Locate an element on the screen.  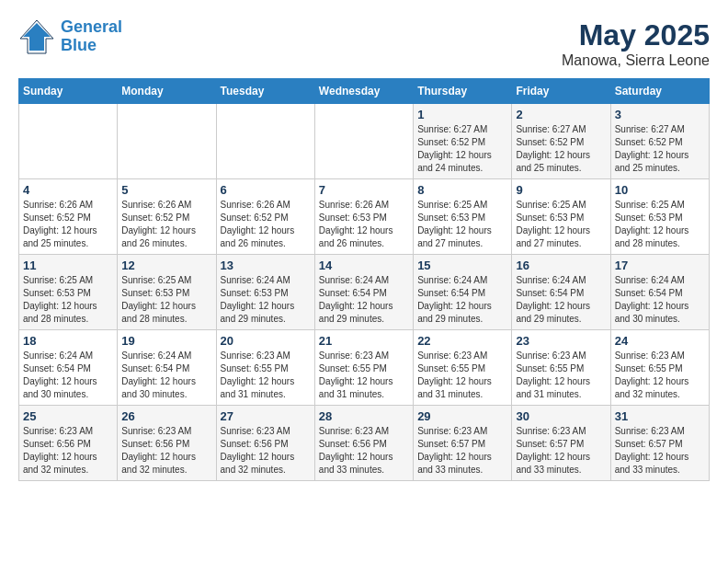
weekday-header: Monday is located at coordinates (167, 92).